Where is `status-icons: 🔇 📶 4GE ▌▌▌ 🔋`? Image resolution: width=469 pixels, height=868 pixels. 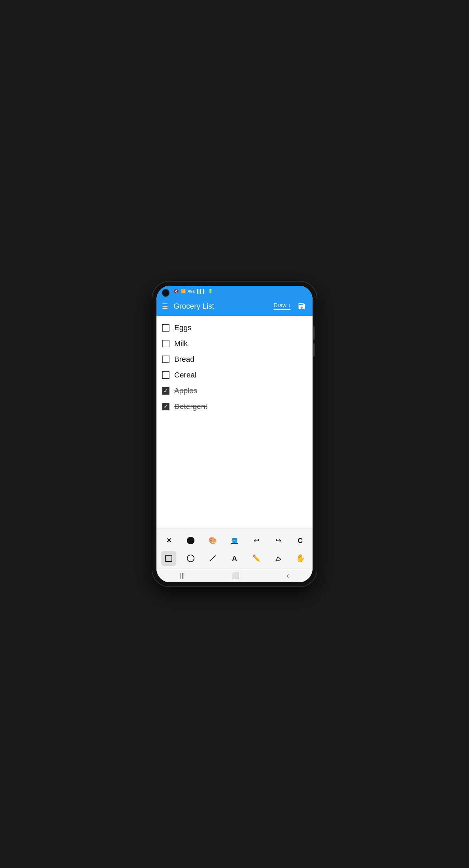
status-icons: 🔇 📶 4GE ▌▌▌ 🔋 is located at coordinates (193, 291).